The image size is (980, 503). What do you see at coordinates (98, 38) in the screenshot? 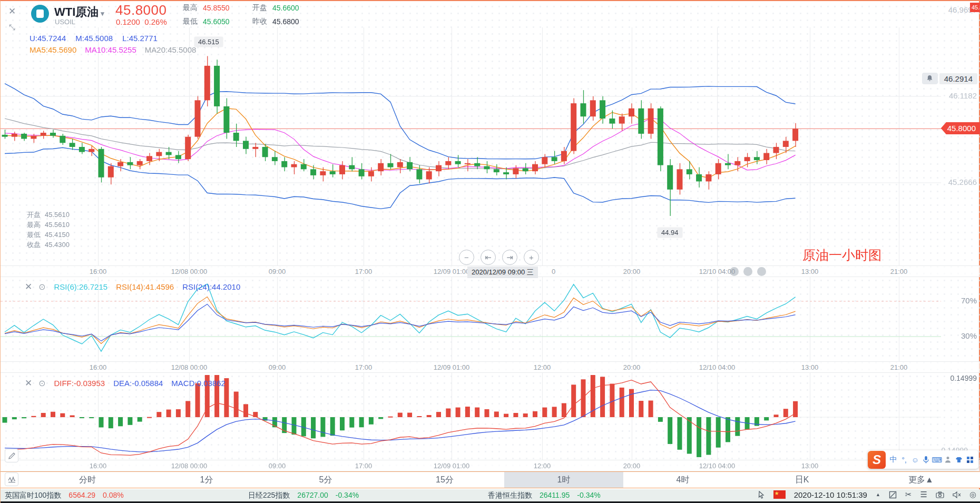
I see `boll-readout: U:45.7244M:45.5008L:45.2771` at bounding box center [98, 38].